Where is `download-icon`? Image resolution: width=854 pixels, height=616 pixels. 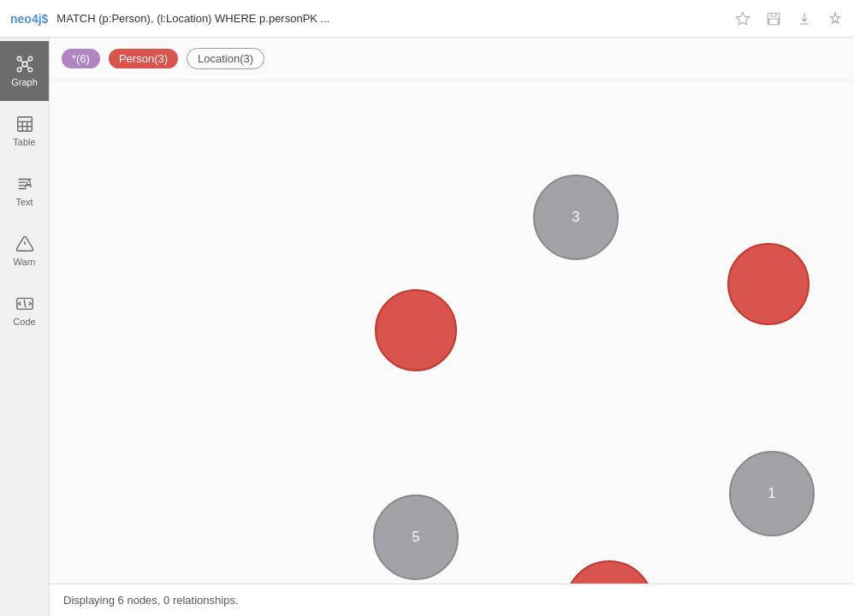
download-icon is located at coordinates (804, 19).